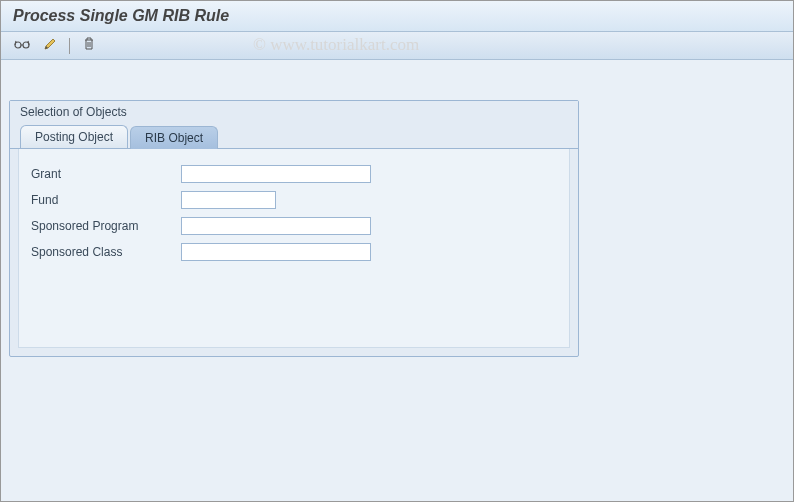 Image resolution: width=794 pixels, height=502 pixels. What do you see at coordinates (74, 136) in the screenshot?
I see `tab-posting-object: Posting Object` at bounding box center [74, 136].